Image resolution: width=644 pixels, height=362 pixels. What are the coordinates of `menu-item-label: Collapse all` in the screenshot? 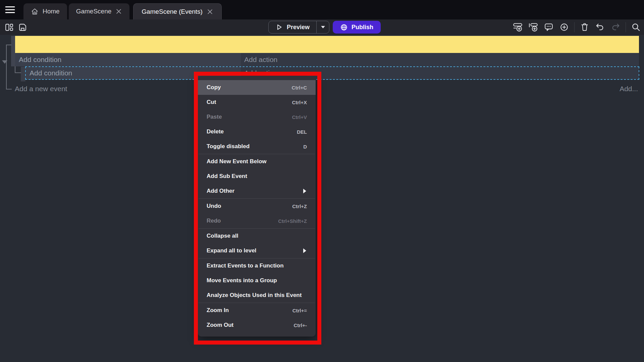 It's located at (222, 236).